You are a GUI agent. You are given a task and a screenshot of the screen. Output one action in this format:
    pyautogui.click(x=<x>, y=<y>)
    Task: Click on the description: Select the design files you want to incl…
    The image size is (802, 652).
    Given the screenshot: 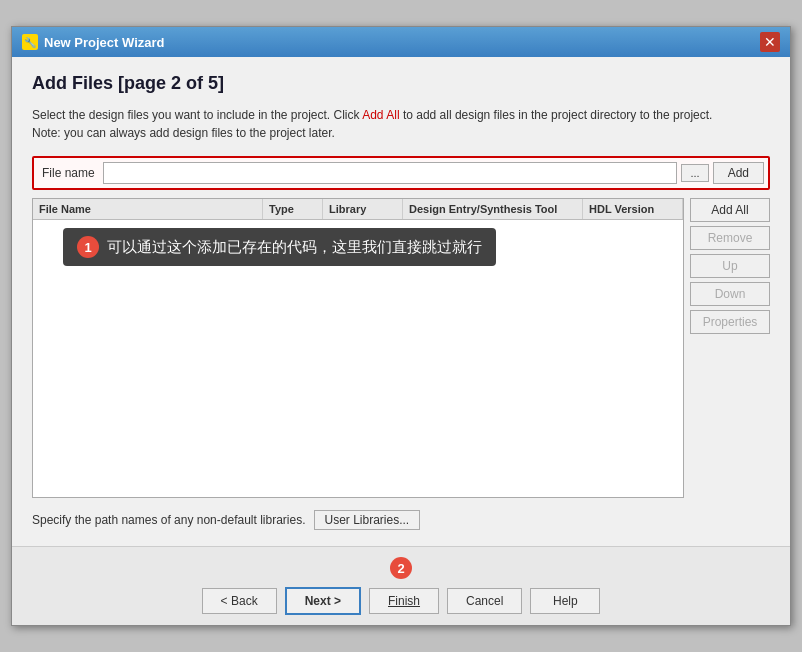 What is the action you would take?
    pyautogui.click(x=401, y=124)
    